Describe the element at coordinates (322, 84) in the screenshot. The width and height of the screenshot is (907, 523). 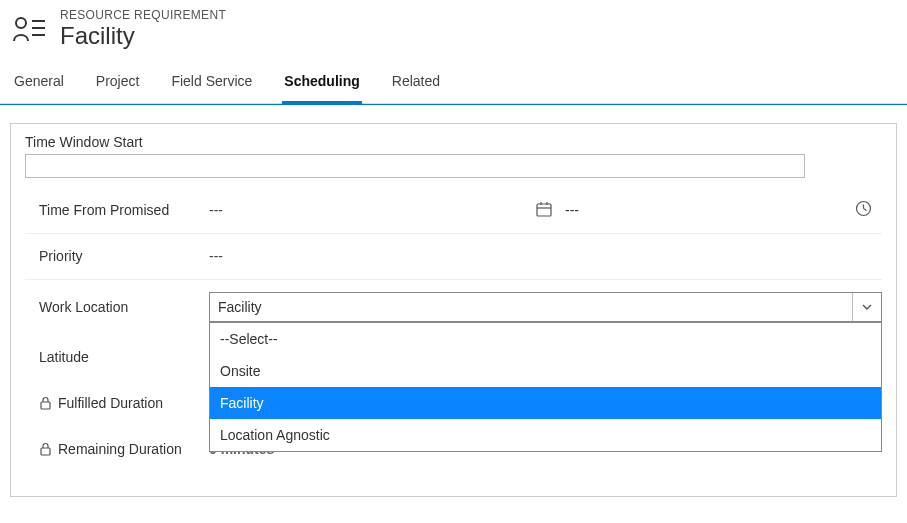
I see `tab-scheduling: Scheduling` at that location.